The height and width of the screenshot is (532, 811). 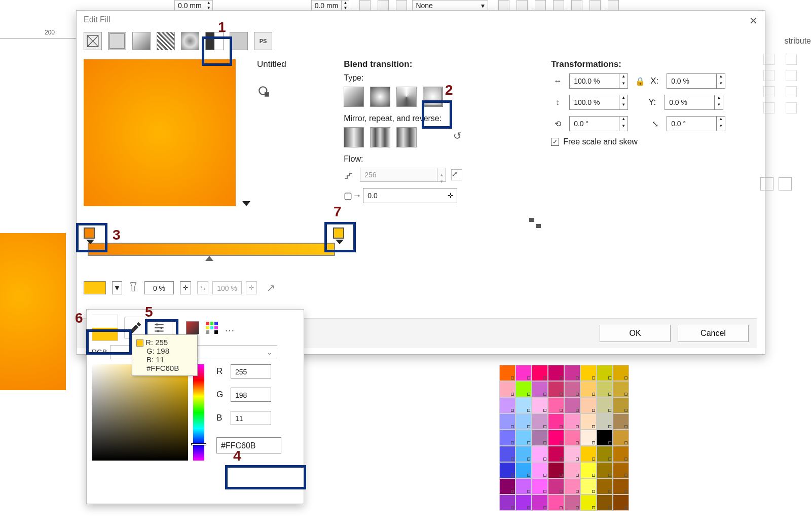 I want to click on cancel-button: Cancel, so click(x=713, y=333).